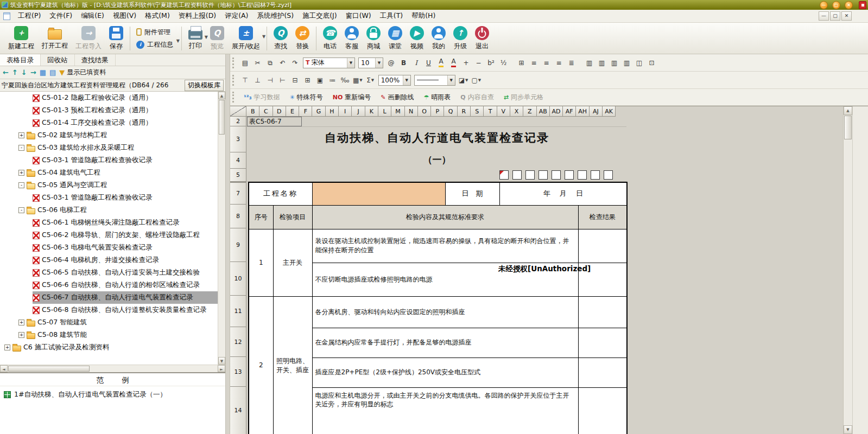 This screenshot has width=868, height=434. I want to click on find-button: Q 查找, so click(281, 39).